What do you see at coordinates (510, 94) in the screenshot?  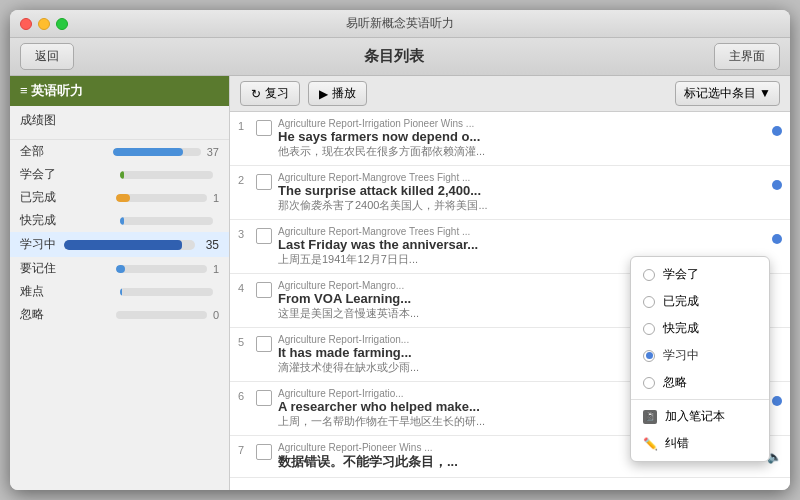 I see `list-toolbar: ↻ 复习 ▶ 播放 标记选中条目 ▼` at bounding box center [510, 94].